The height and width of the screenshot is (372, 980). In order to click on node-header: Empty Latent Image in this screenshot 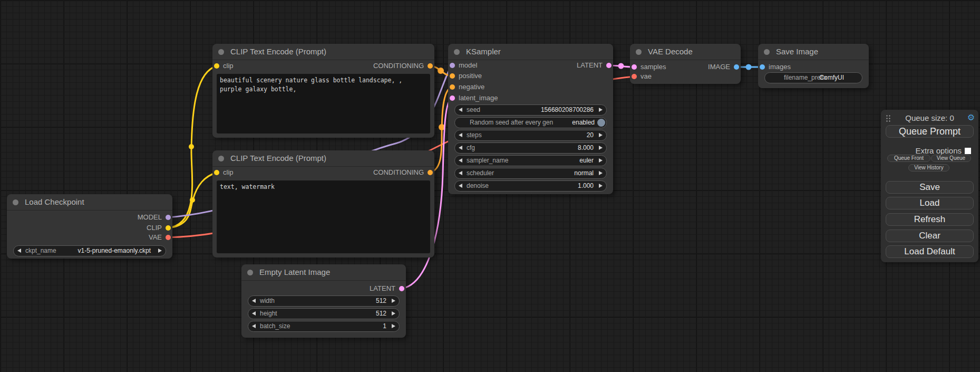, I will do `click(324, 272)`.